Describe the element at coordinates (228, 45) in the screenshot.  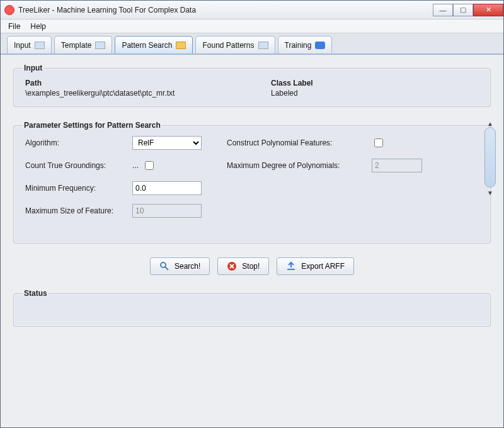
I see `tab-found-patterns-label: Found Patterns` at that location.